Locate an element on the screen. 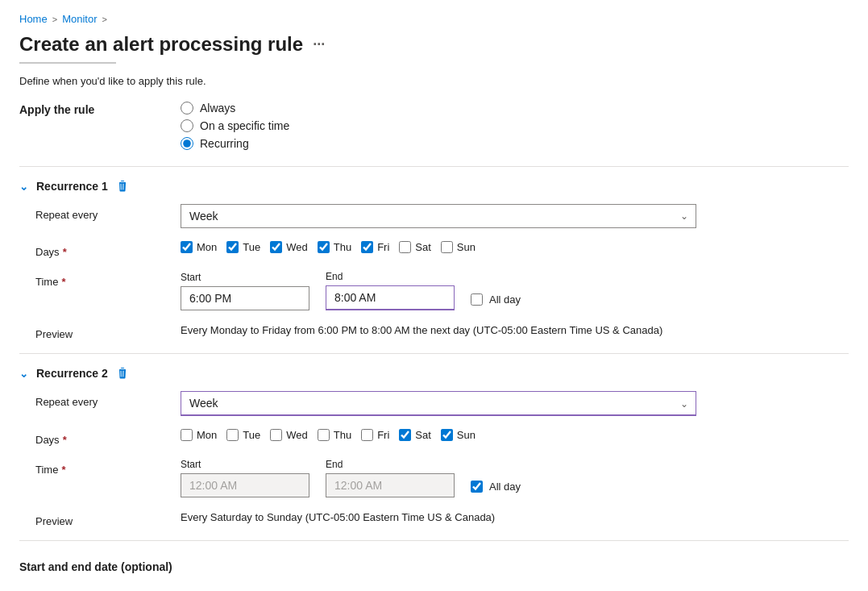 The width and height of the screenshot is (868, 591). r1-day-wed-input is located at coordinates (276, 247).